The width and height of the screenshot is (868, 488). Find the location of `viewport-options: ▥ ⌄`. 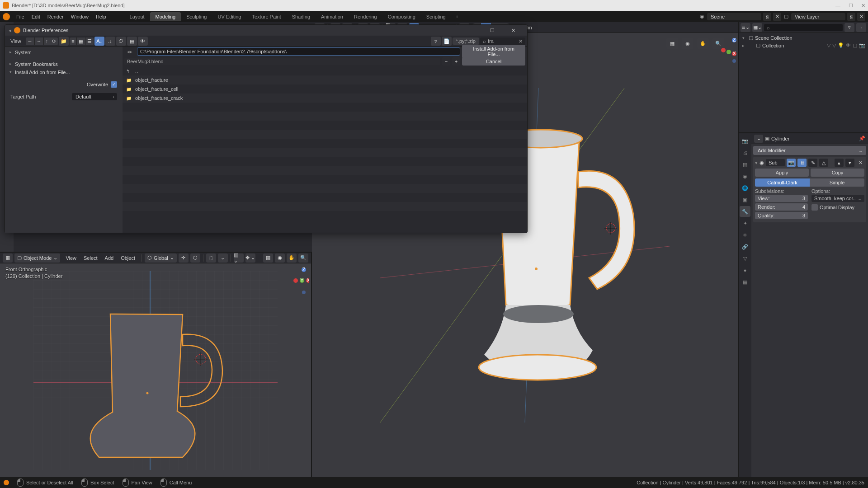

viewport-options: ▥ ⌄ is located at coordinates (239, 258).